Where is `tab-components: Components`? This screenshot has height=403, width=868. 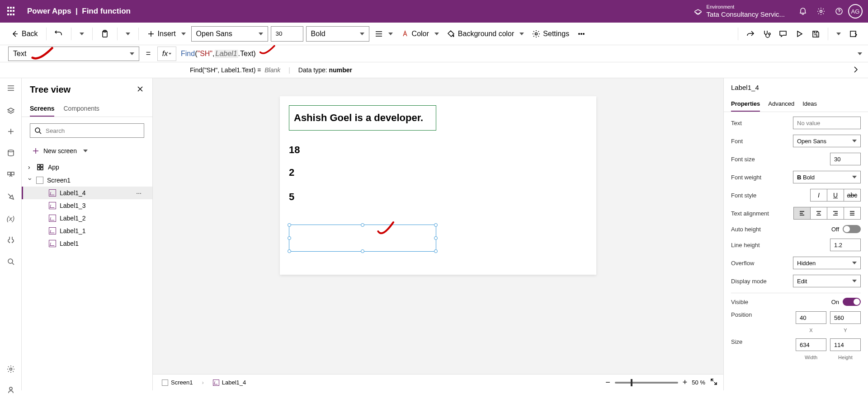
tab-components: Components is located at coordinates (81, 109).